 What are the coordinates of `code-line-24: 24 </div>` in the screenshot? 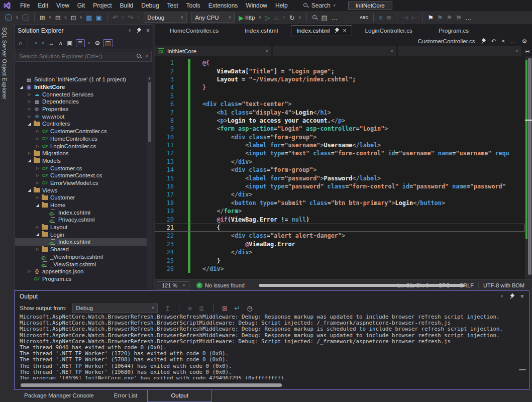 It's located at (340, 252).